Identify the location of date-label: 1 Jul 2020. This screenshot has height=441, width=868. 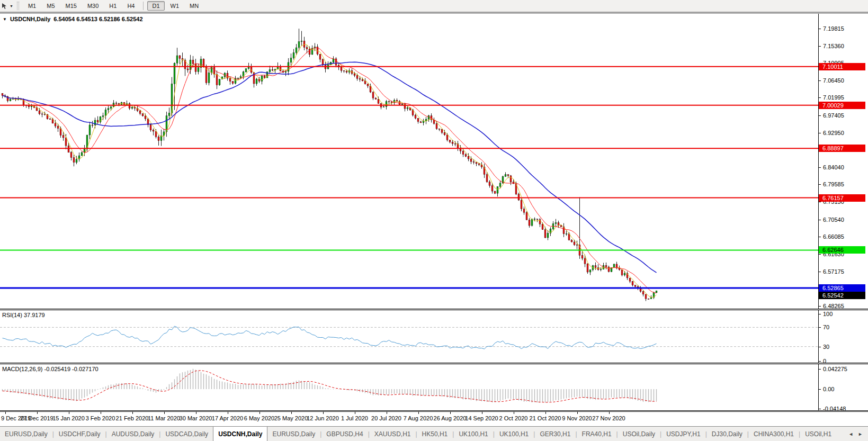
(355, 418).